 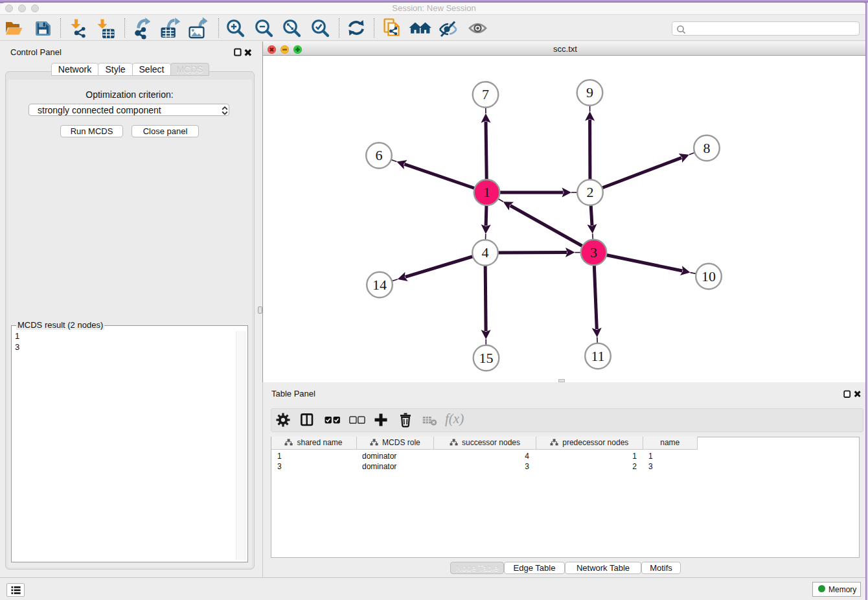 What do you see at coordinates (709, 276) in the screenshot?
I see `svg-text: 10` at bounding box center [709, 276].